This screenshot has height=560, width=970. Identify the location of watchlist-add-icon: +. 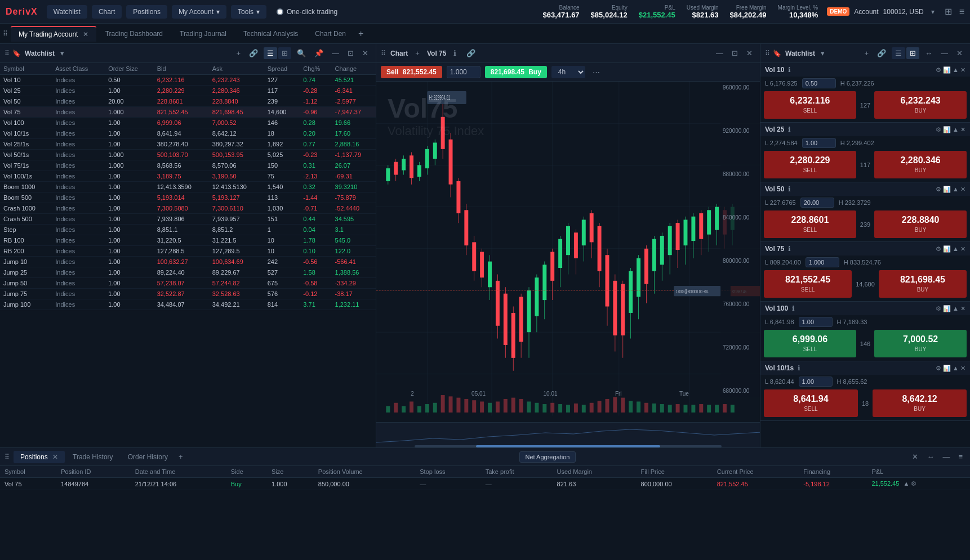
(238, 53).